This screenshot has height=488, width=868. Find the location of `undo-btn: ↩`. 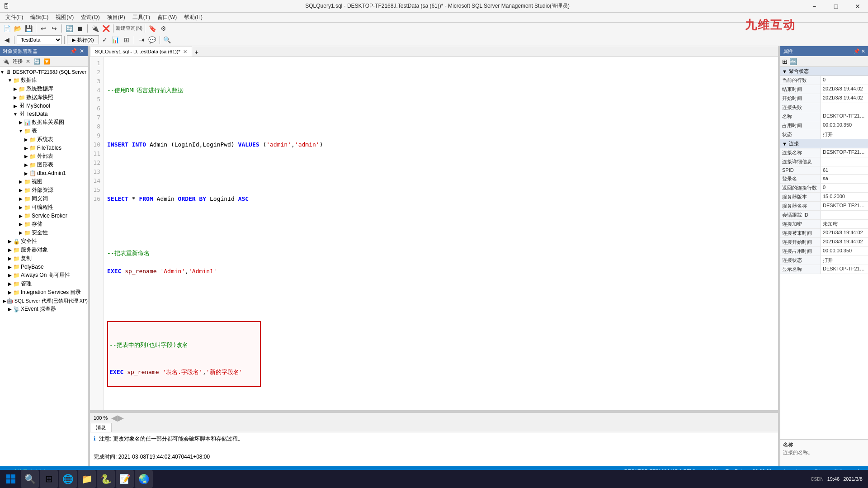

undo-btn: ↩ is located at coordinates (43, 28).